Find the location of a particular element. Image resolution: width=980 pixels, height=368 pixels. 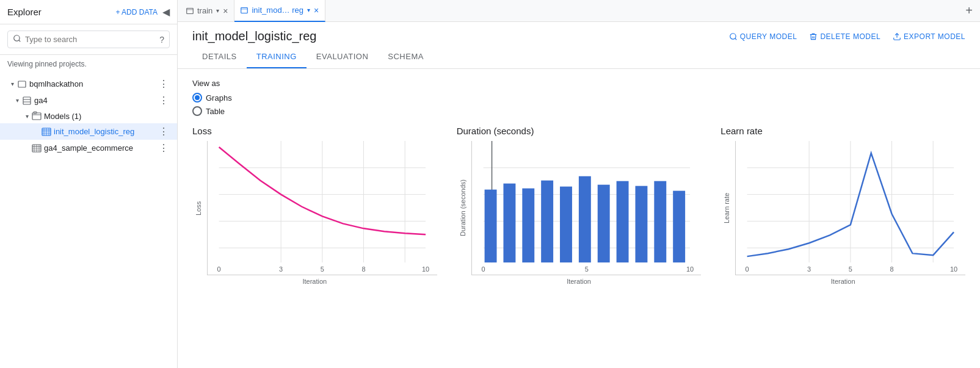

add-data-button: + ADD DATA is located at coordinates (137, 12).